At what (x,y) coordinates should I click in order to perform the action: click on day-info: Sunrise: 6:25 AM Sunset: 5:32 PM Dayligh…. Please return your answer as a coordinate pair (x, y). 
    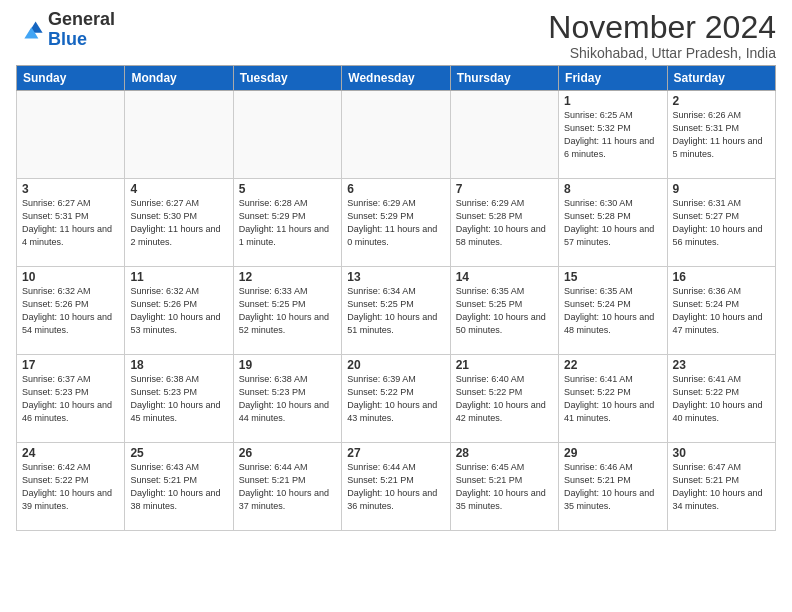
    Looking at the image, I should click on (612, 135).